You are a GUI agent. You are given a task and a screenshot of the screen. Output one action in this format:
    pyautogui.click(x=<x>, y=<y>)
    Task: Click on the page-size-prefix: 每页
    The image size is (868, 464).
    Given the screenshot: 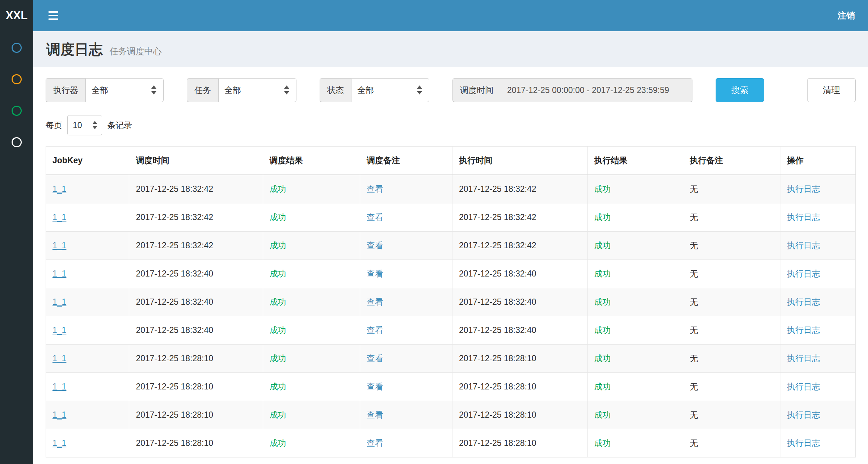 What is the action you would take?
    pyautogui.click(x=54, y=125)
    